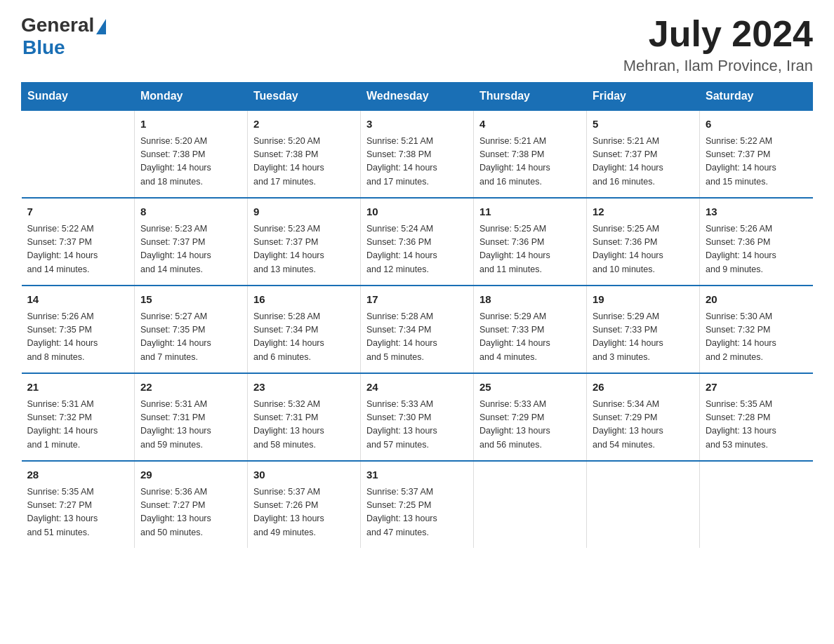 The image size is (834, 644). I want to click on header-cell-tuesday: Tuesday, so click(305, 97).